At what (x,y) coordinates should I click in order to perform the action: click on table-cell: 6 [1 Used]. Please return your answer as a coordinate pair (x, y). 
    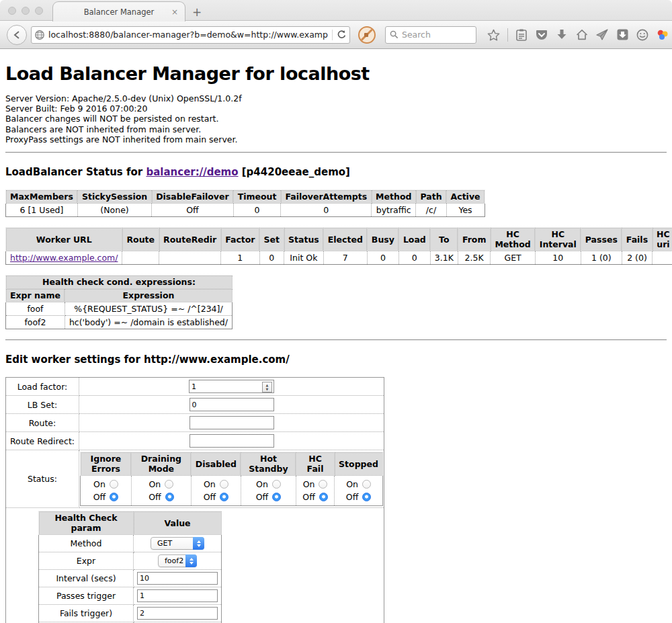
    Looking at the image, I should click on (42, 210).